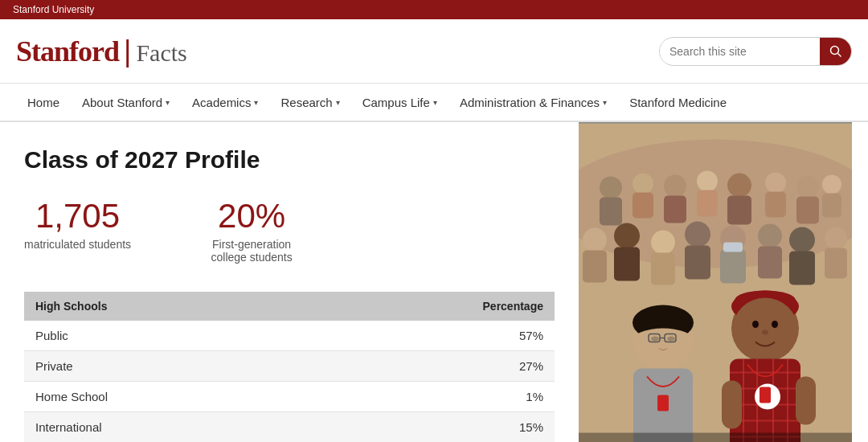  What do you see at coordinates (68, 51) in the screenshot?
I see `logo-stanford: Stanford` at bounding box center [68, 51].